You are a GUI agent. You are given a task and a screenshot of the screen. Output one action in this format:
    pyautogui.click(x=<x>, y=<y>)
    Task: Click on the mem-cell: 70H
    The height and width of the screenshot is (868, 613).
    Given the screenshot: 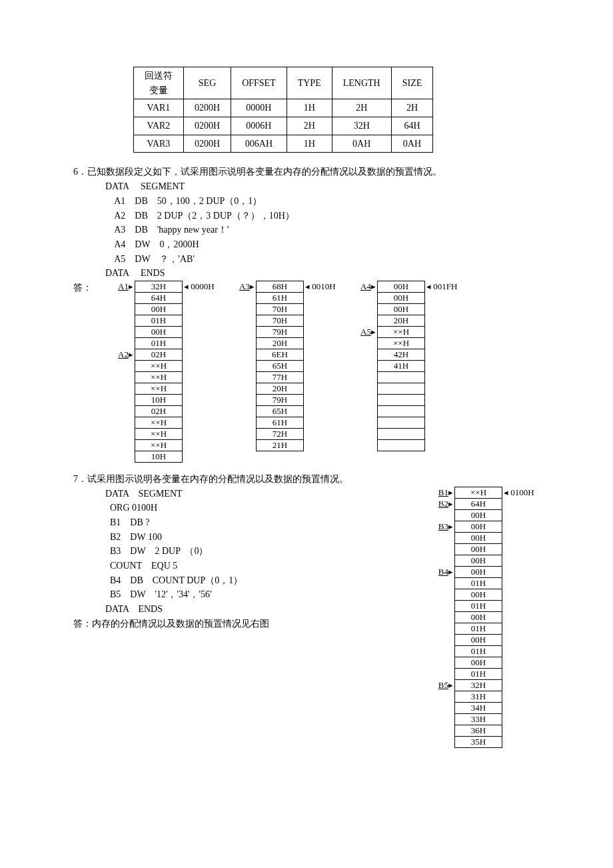 What is the action you would take?
    pyautogui.click(x=280, y=309)
    